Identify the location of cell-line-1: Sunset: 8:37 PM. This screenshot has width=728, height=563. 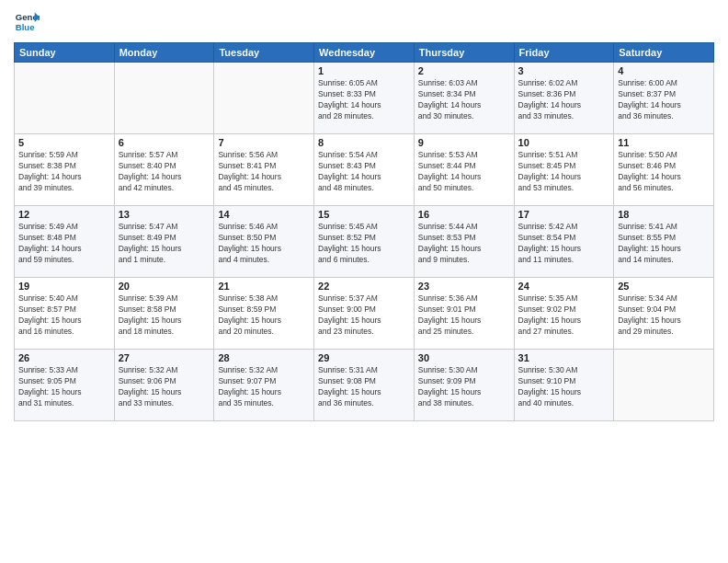
(664, 95).